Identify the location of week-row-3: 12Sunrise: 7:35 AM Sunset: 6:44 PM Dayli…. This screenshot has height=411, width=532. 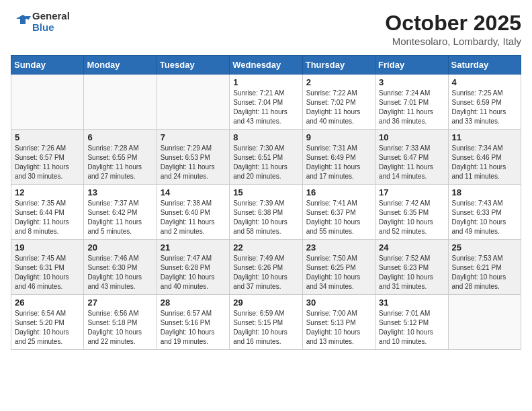
(266, 212).